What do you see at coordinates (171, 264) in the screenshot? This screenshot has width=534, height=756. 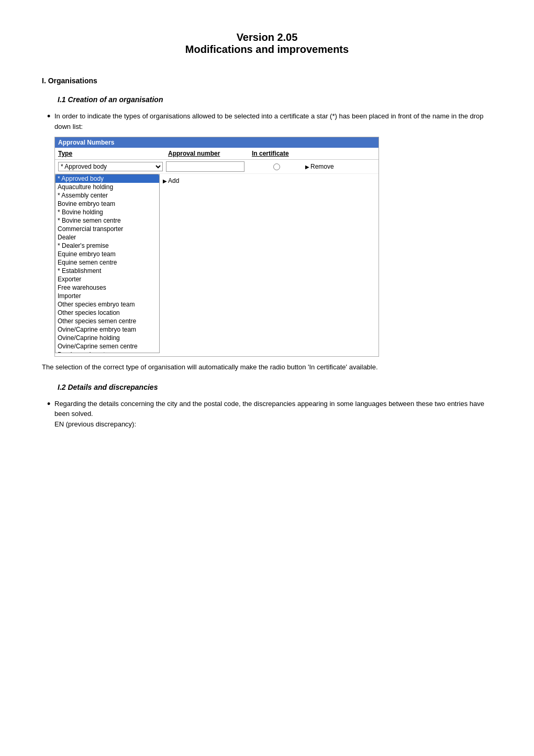 I see `dropdown-actions: Add` at bounding box center [171, 264].